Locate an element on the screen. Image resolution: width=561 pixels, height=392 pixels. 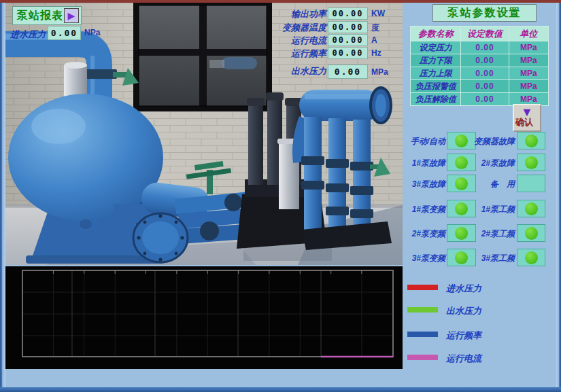
table-row: 设定压力 0.00 MPa is located at coordinates (480, 48).